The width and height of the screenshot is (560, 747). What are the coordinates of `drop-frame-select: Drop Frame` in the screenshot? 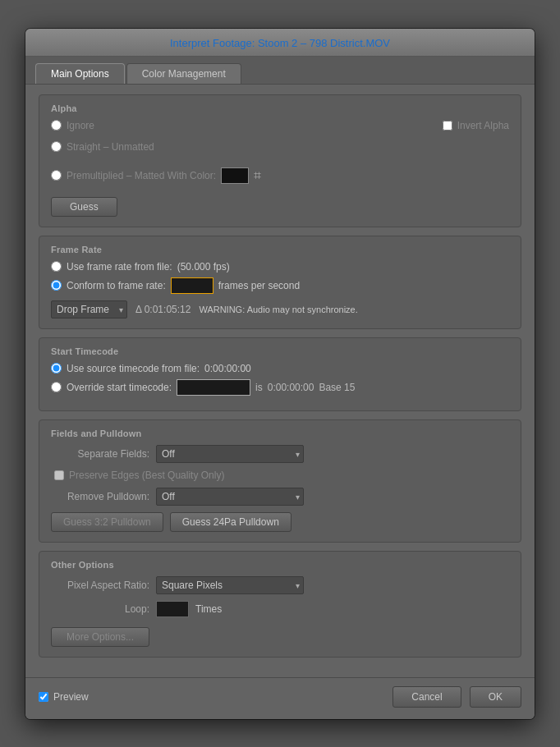 It's located at (89, 309).